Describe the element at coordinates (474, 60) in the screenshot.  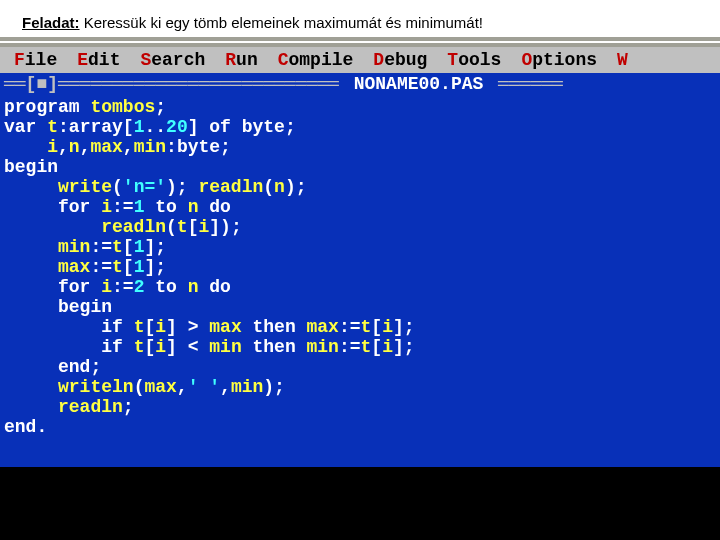
I see `menu-item-tools: Tools` at that location.